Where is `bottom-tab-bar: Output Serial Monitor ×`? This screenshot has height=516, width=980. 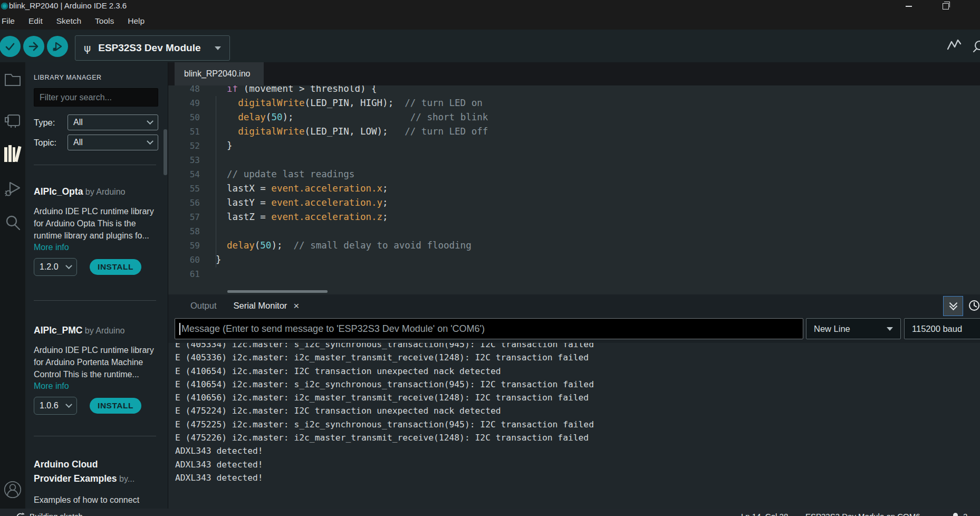
bottom-tab-bar: Output Serial Monitor × is located at coordinates (574, 305).